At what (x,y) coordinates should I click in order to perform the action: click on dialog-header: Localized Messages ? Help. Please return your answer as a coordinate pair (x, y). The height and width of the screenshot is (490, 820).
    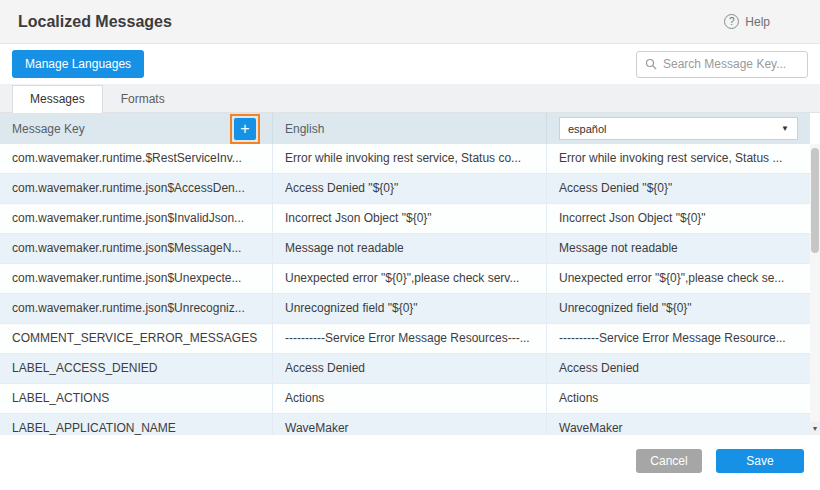
    Looking at the image, I should click on (410, 22).